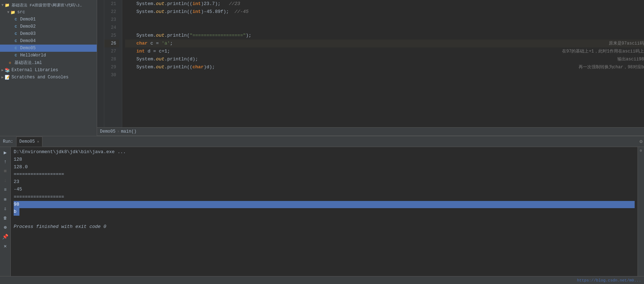 The width and height of the screenshot is (644, 284). What do you see at coordinates (5, 180) in the screenshot?
I see `down-button: ↓` at bounding box center [5, 180].